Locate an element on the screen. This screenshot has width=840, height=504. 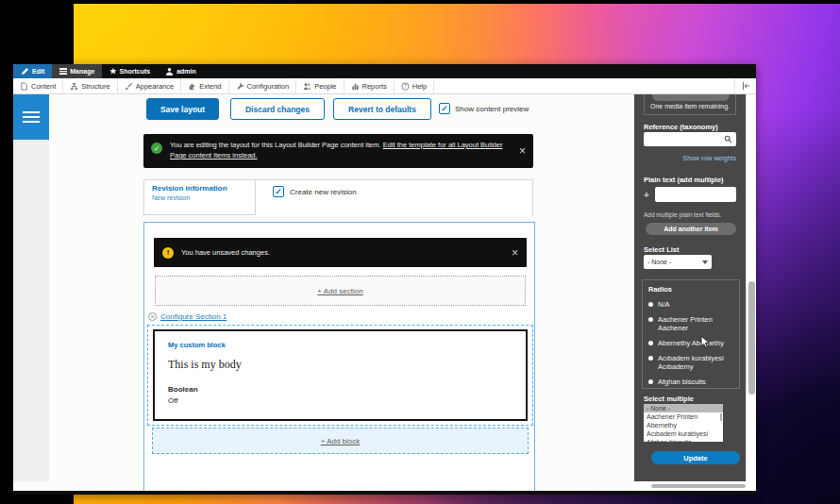
toolbar-orientation-toggle is located at coordinates (746, 86).